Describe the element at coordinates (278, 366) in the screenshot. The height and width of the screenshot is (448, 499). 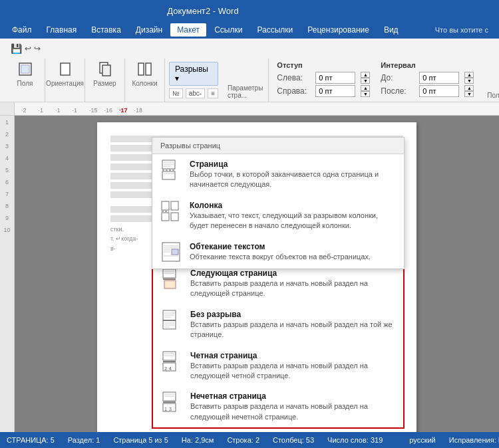
I see `break-evenpage-item: 2 4 Четная страница Вставить разрыв разд…` at that location.